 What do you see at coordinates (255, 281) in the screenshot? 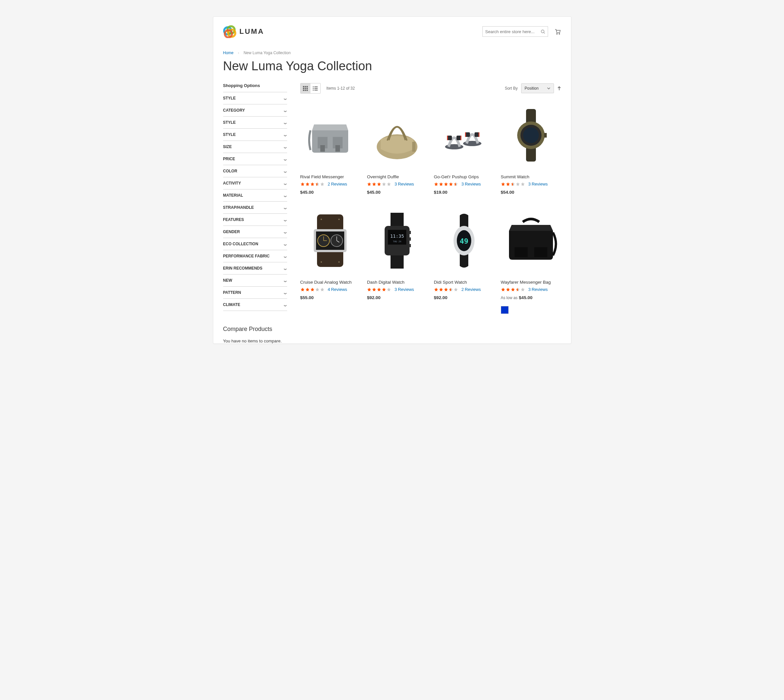
I see `filter-new: NEW⌄` at bounding box center [255, 281].